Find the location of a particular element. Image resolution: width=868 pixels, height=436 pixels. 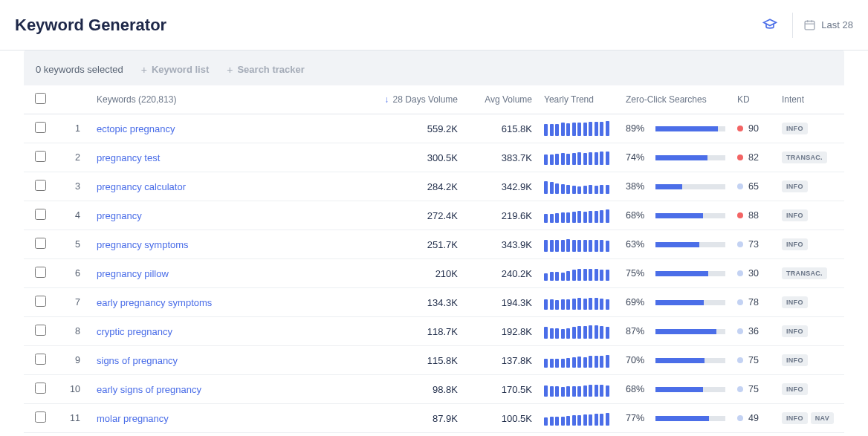

keyword-link: pregnancy symptoms is located at coordinates (143, 245).